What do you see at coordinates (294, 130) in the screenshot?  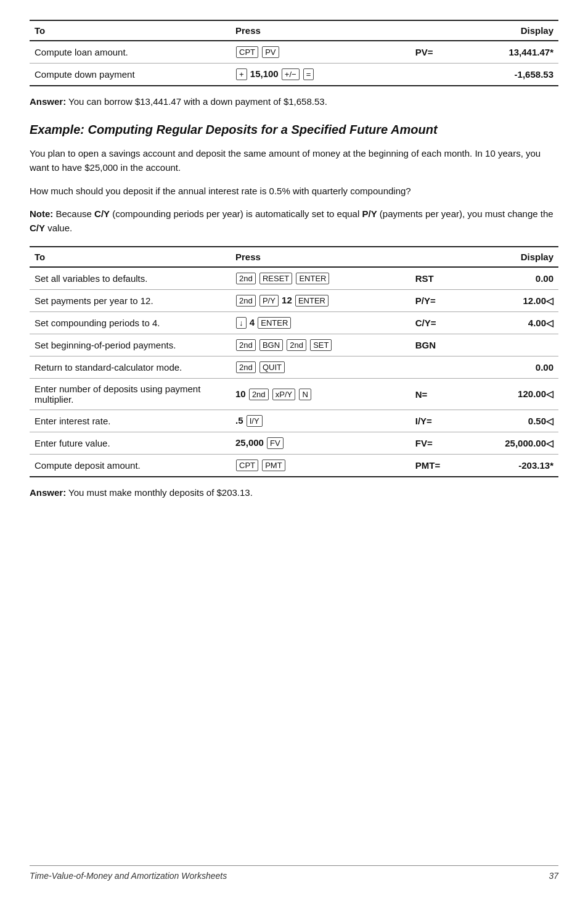 I see `section-title: Example: Computing Regular Deposits for …` at bounding box center [294, 130].